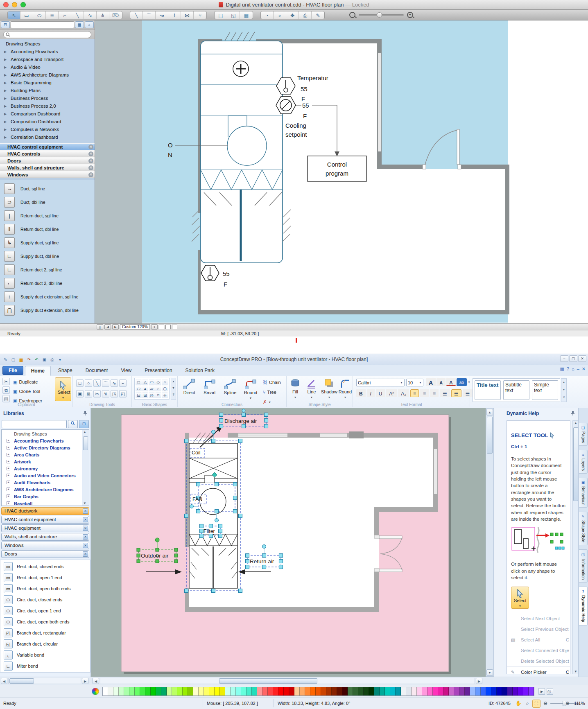 The height and width of the screenshot is (709, 588). I want to click on library-tab: Doors✕, so click(47, 160).